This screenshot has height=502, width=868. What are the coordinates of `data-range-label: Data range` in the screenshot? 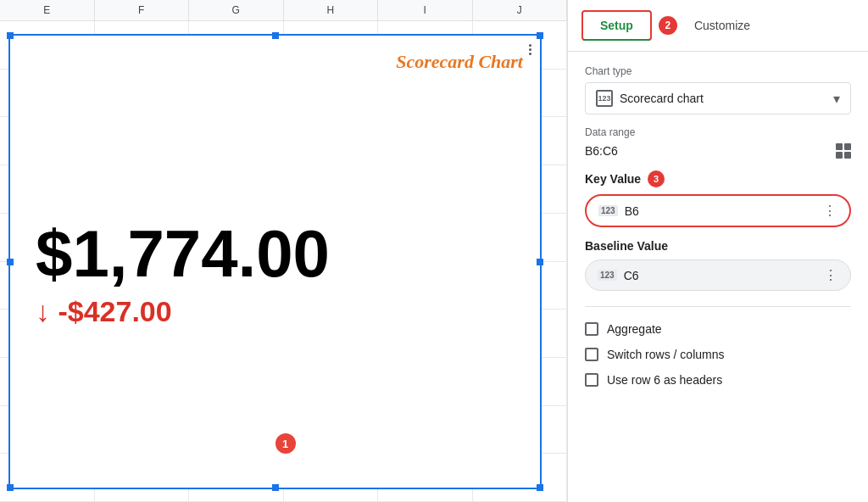 It's located at (718, 132).